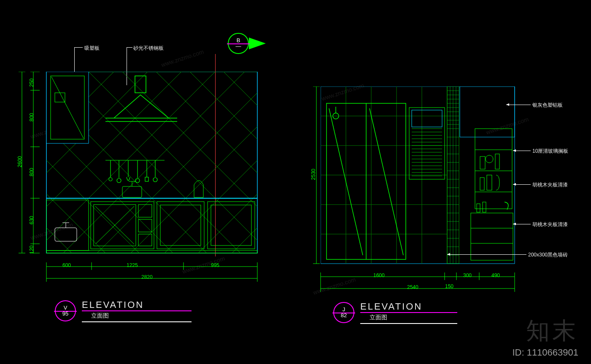 This screenshot has height=364, width=591. I want to click on dim-value: 490, so click(496, 275).